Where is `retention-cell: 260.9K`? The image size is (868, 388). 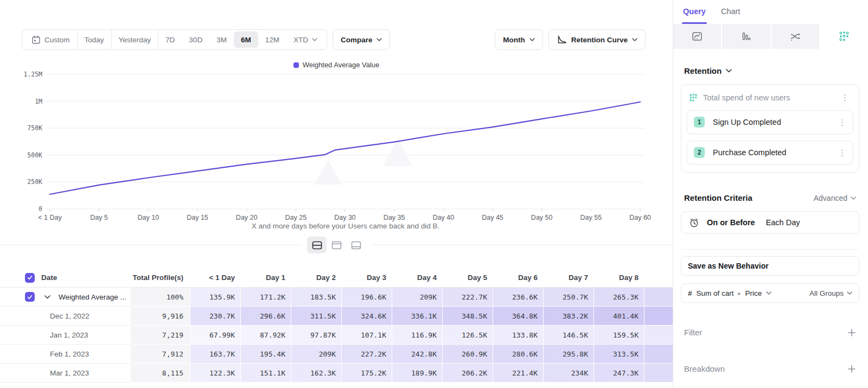
retention-cell: 260.9K is located at coordinates (468, 354).